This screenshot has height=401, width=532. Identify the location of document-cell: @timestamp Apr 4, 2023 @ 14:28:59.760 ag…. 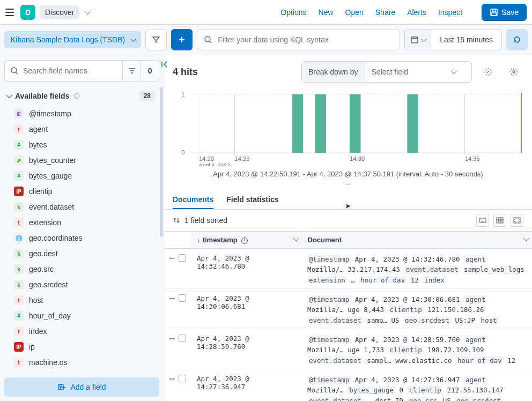
(417, 349).